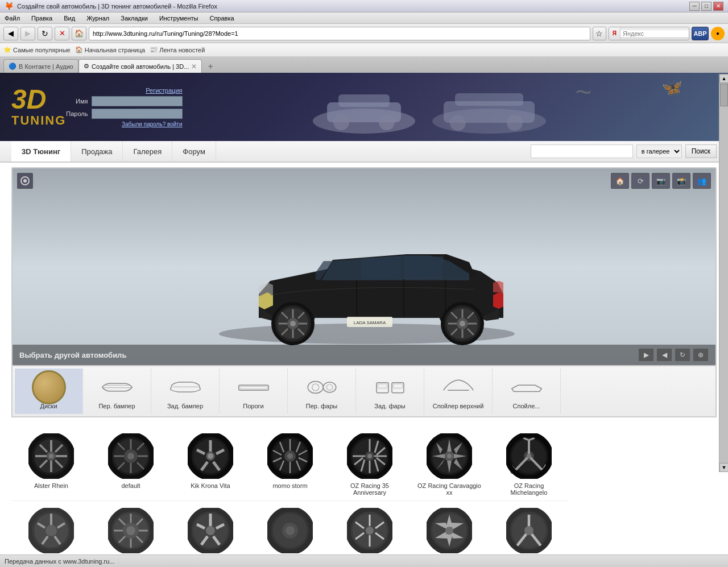 This screenshot has height=567, width=728. What do you see at coordinates (117, 391) in the screenshot?
I see `part-front-bumper: Пер. бампер` at bounding box center [117, 391].